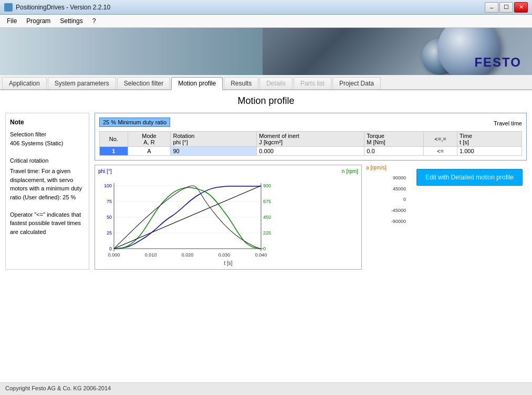 The image size is (532, 395). Describe the element at coordinates (149, 140) in the screenshot. I see `col-header-mode: ModeA, R` at that location.